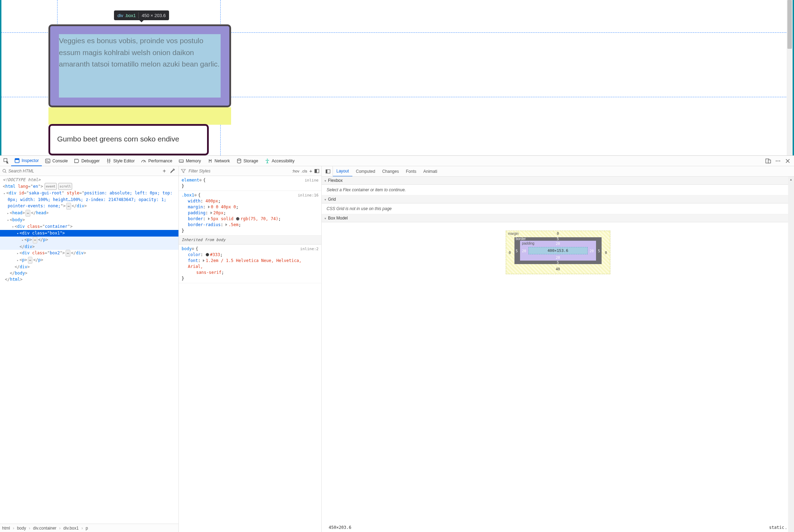 Image resolution: width=794 pixels, height=532 pixels. Describe the element at coordinates (365, 171) in the screenshot. I see `layout-tab-computed: Computed` at that location.